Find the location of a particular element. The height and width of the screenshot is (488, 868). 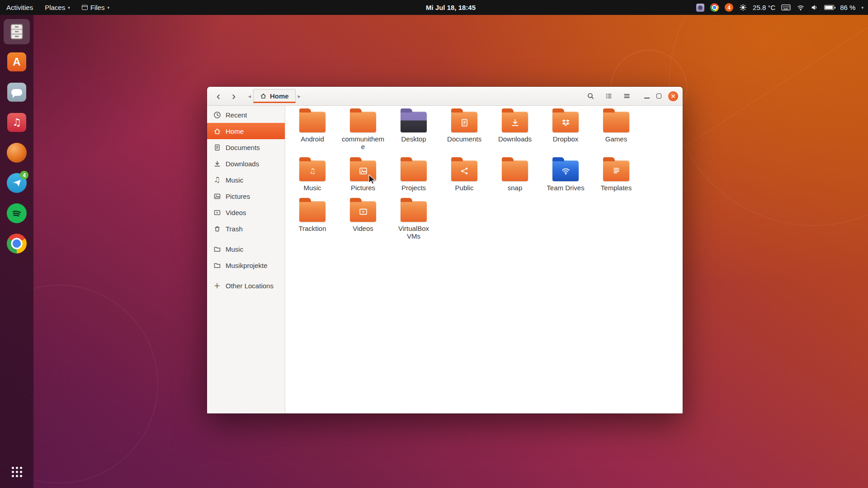

chevron-down-icon: ▾ is located at coordinates (69, 8).